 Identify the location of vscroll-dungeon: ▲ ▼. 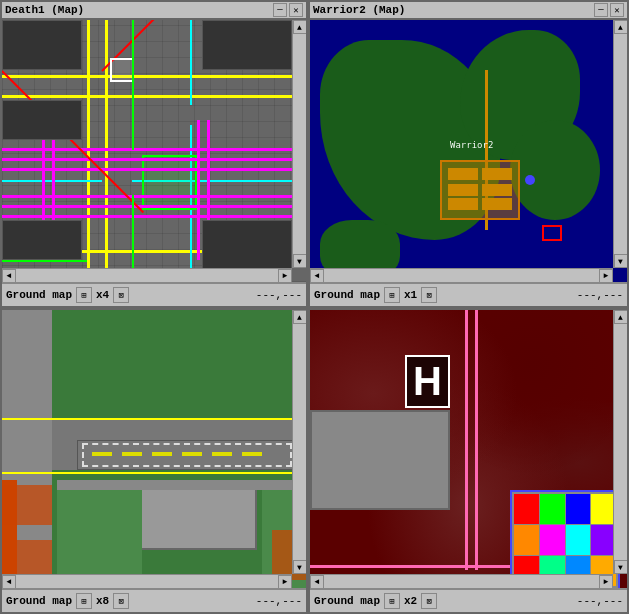
(620, 442).